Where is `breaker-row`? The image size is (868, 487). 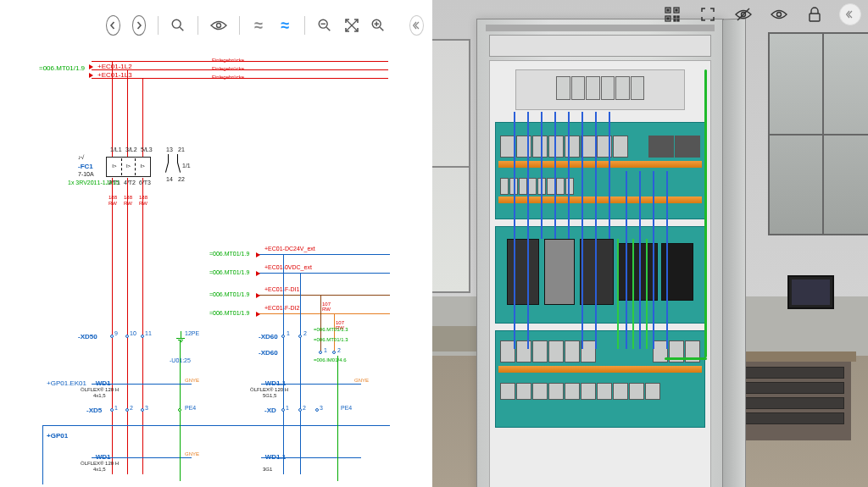
breaker-row is located at coordinates (600, 88).